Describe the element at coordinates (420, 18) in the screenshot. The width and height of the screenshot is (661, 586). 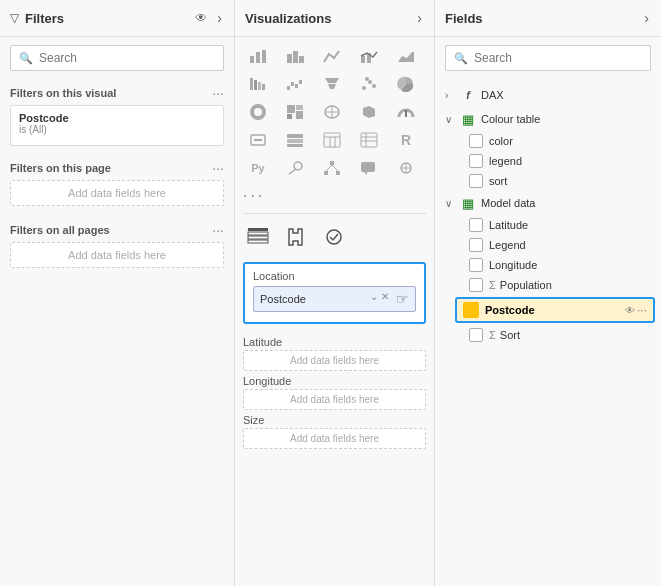
I see `viz-chevron-icon: ›` at that location.